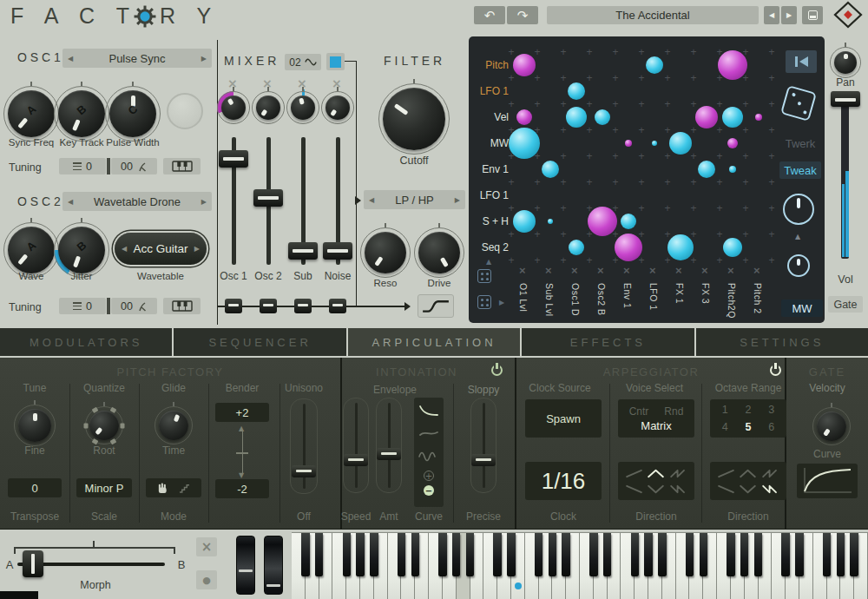 This screenshot has width=868, height=599. I want to click on drive-knob, so click(439, 253).